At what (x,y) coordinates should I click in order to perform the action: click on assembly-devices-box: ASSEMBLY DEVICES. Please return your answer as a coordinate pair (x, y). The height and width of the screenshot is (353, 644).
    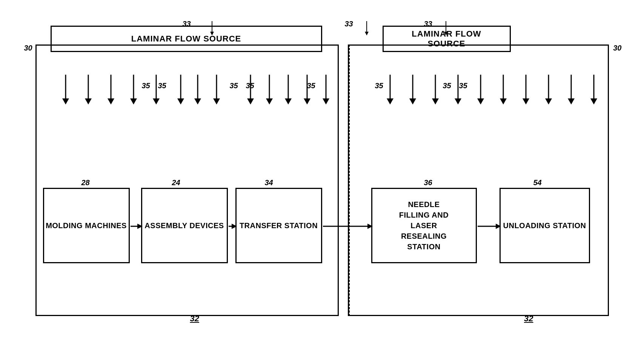
    Looking at the image, I should click on (184, 226).